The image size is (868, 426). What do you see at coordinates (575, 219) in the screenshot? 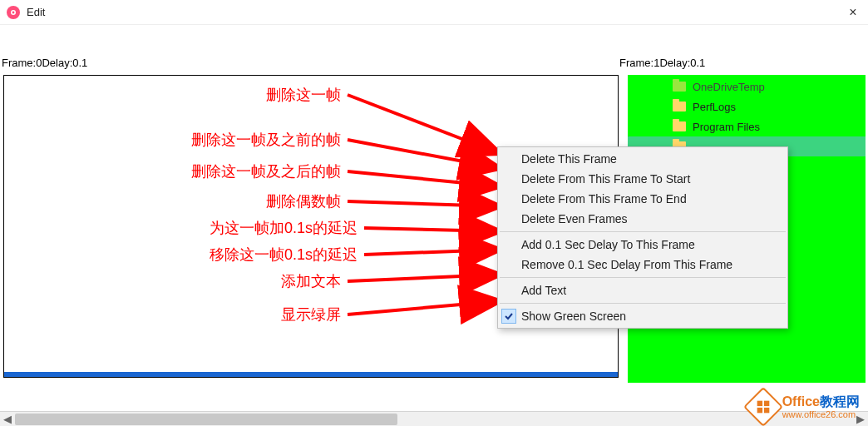
I see `menu-item-label: Delete Even Frames` at bounding box center [575, 219].